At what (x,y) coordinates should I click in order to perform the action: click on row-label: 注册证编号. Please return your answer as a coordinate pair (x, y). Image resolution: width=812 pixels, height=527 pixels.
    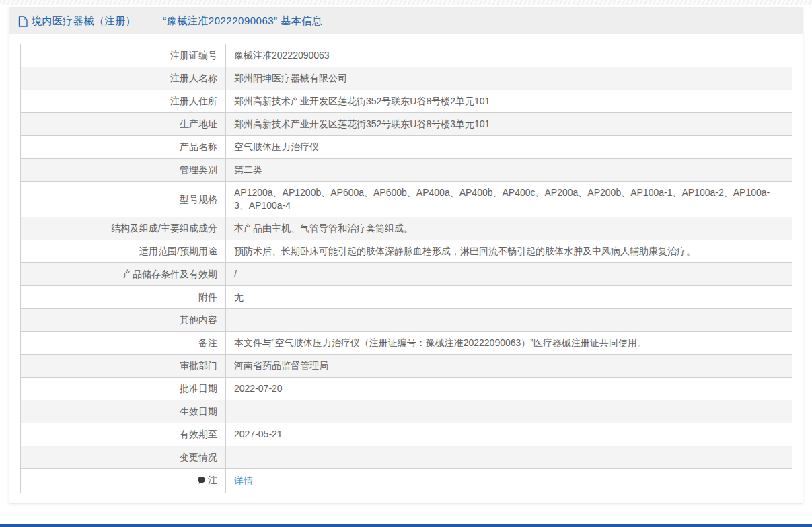
    Looking at the image, I should click on (124, 56).